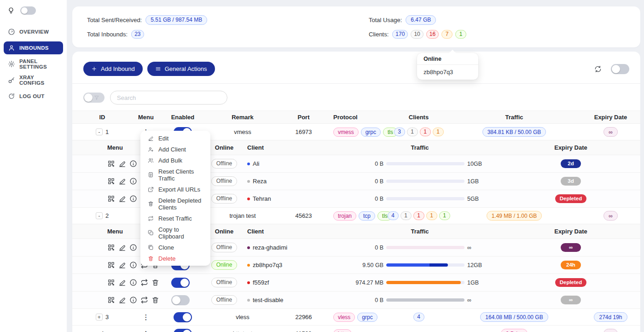 The image size is (644, 332). What do you see at coordinates (356, 329) in the screenshot?
I see `inbound-row: 4 ⋮ httptest 11503 http 0 B / ∞ ∞` at bounding box center [356, 329].